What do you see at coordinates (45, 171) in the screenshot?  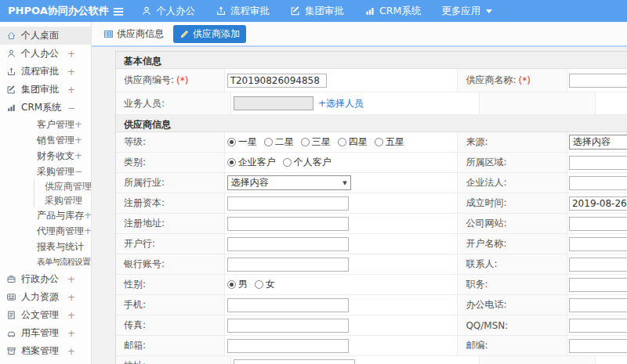 I see `sidebar-subitem-purchase-mgmt: 采购管理 −` at bounding box center [45, 171].